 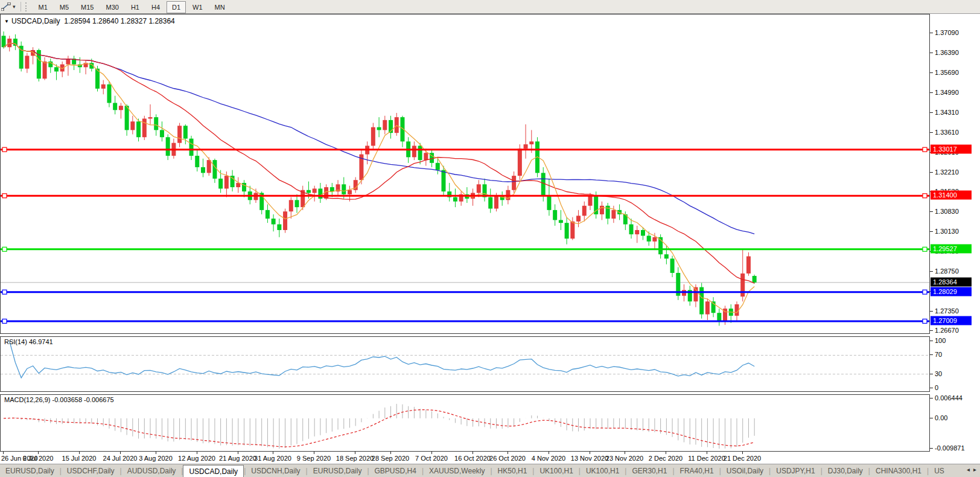 I want to click on timeframe-button-d1: D1, so click(x=176, y=7).